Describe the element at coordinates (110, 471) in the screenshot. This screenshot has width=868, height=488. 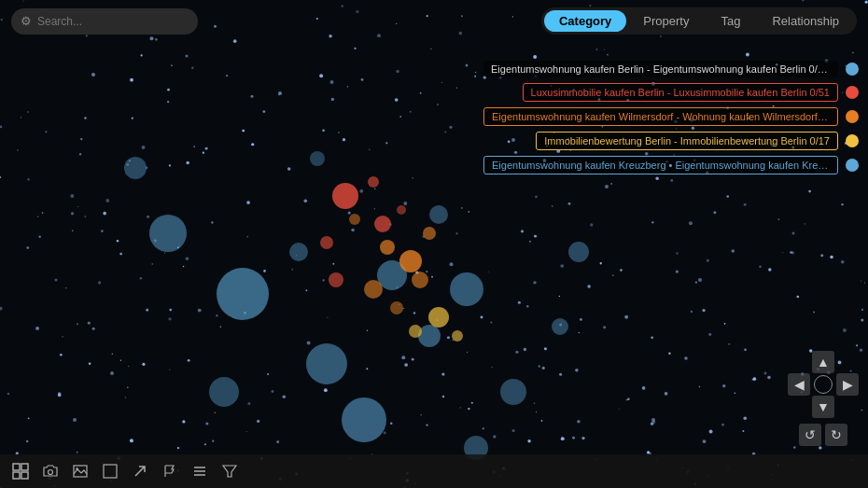
I see `box-icon` at that location.